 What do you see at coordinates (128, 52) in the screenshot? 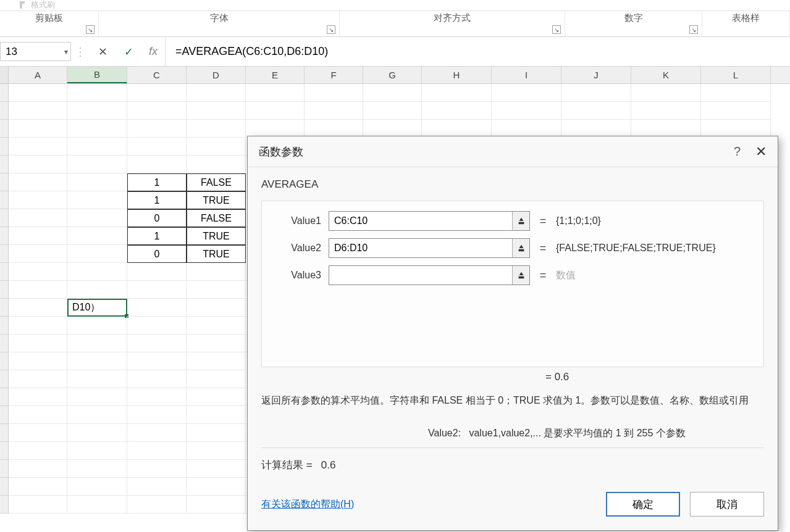
I see `enter-formula-button: ✓` at bounding box center [128, 52].